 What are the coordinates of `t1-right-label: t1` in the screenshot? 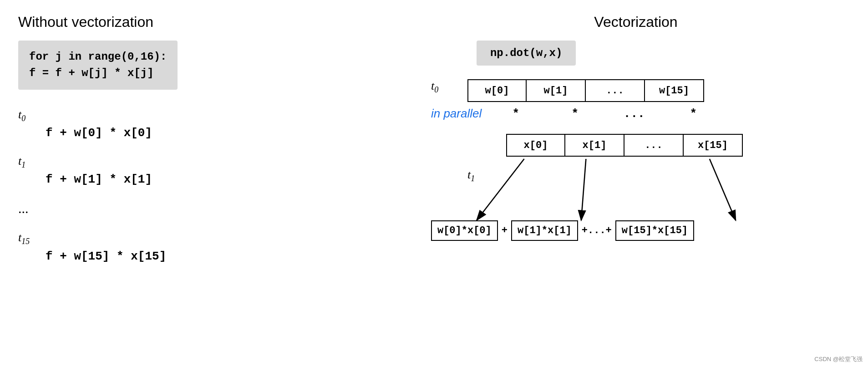 It's located at (471, 176).